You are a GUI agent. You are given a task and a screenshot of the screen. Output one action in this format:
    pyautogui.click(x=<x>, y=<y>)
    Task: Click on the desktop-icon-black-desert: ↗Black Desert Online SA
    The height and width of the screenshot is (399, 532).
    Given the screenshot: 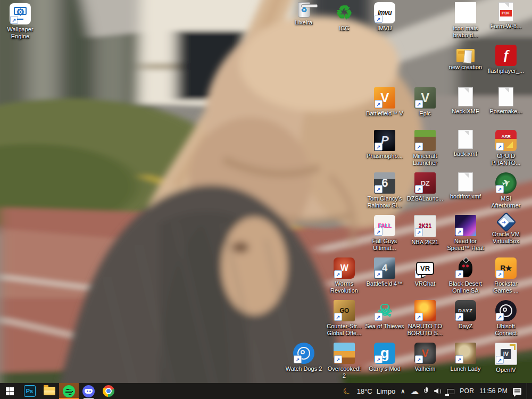 What is the action you would take?
    pyautogui.click(x=466, y=276)
    